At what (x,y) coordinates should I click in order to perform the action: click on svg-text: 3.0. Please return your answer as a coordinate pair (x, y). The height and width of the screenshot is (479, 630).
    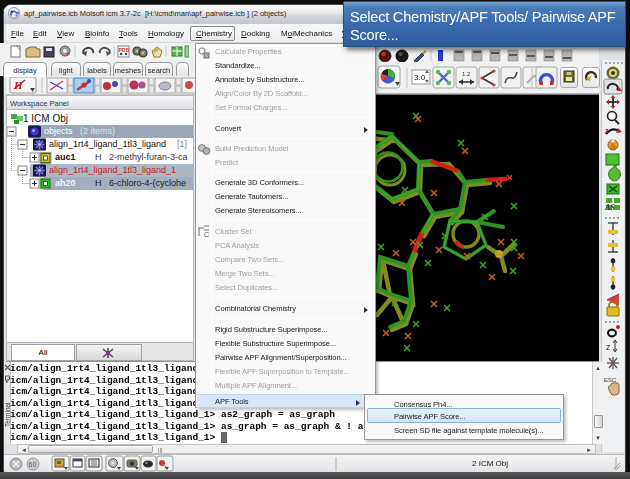
    Looking at the image, I should click on (420, 78).